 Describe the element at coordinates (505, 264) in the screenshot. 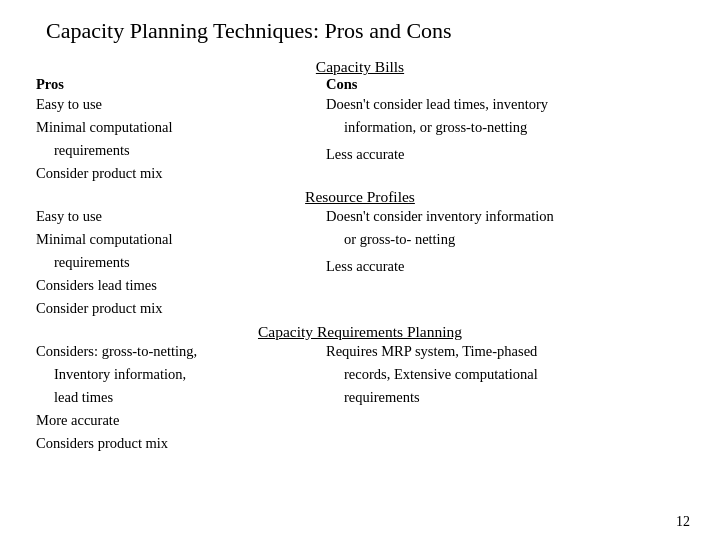

I see `resource-profiles-cons: Doesn't consider inventory information o…` at that location.